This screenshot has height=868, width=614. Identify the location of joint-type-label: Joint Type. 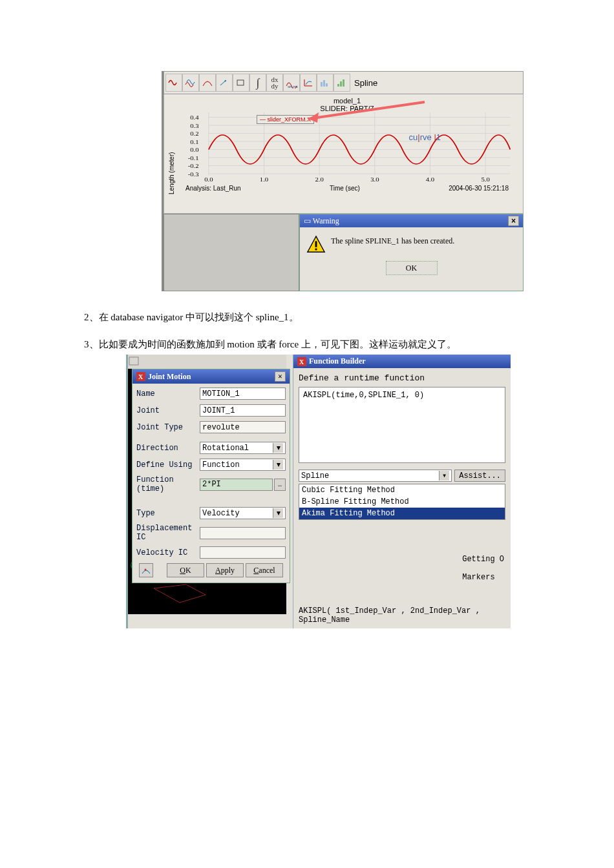
(168, 428).